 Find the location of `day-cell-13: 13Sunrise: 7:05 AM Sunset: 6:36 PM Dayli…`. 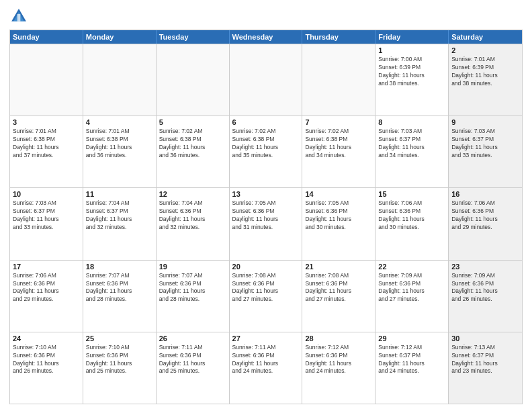

day-cell-13: 13Sunrise: 7:05 AM Sunset: 6:36 PM Dayli… is located at coordinates (266, 224).